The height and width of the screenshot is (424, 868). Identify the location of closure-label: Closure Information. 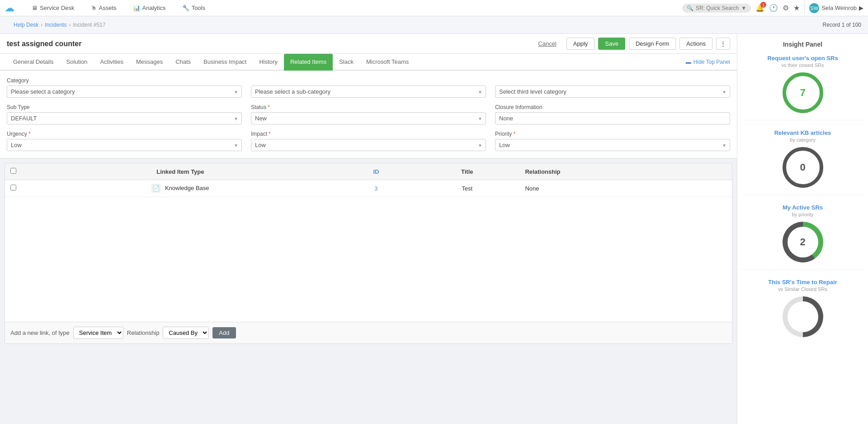
(613, 107).